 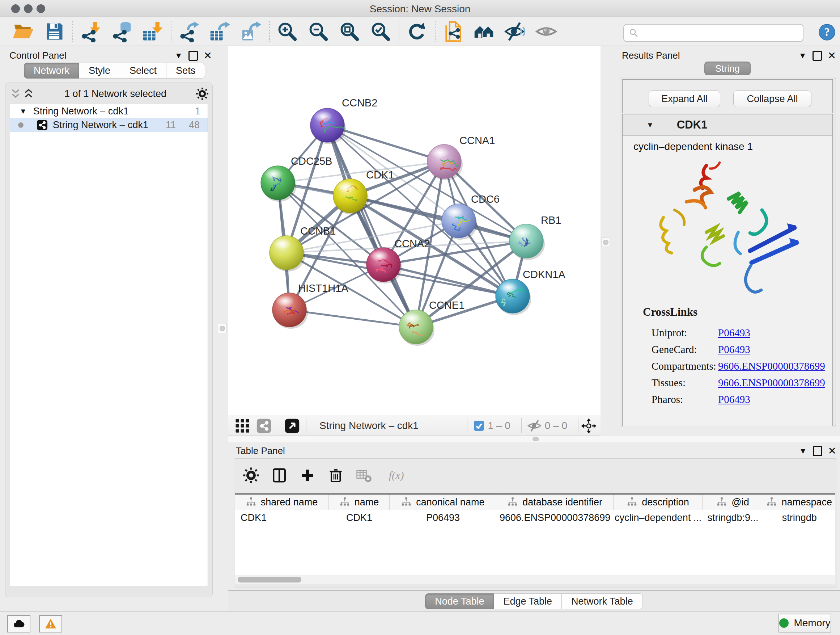 I want to click on table-panel-float-button, so click(x=818, y=451).